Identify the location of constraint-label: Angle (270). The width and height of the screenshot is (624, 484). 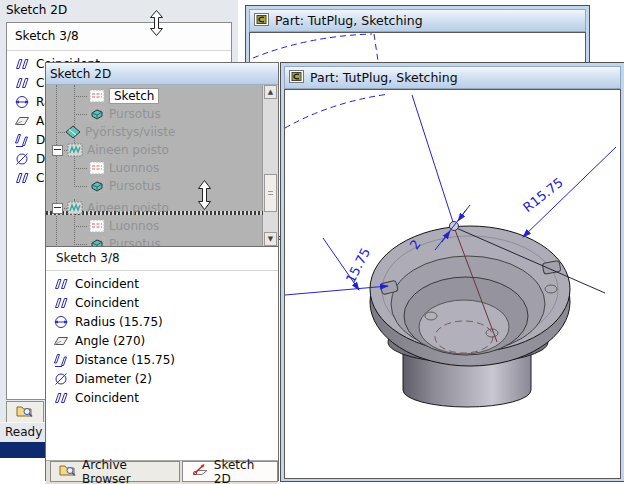
(110, 341).